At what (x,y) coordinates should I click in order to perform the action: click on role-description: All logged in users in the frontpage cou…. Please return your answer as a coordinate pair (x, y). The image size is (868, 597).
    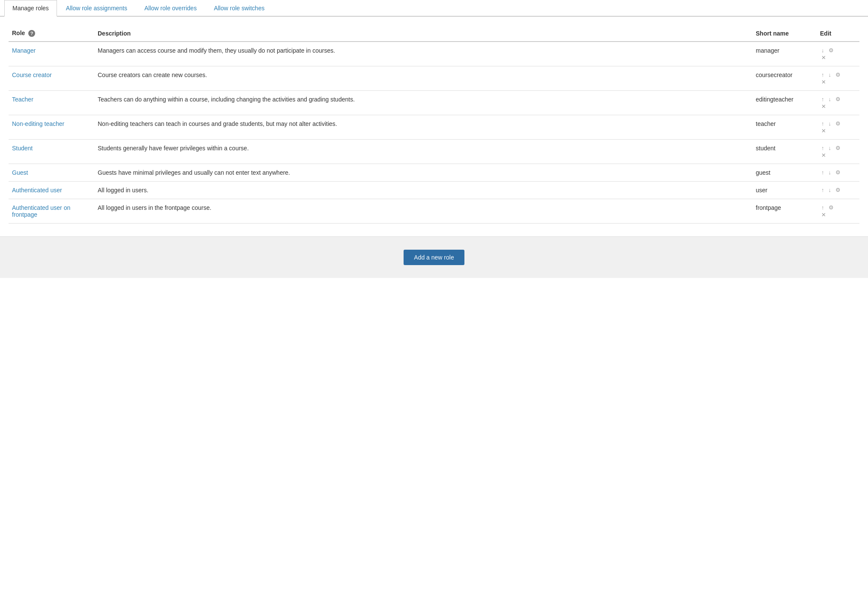
    Looking at the image, I should click on (423, 212).